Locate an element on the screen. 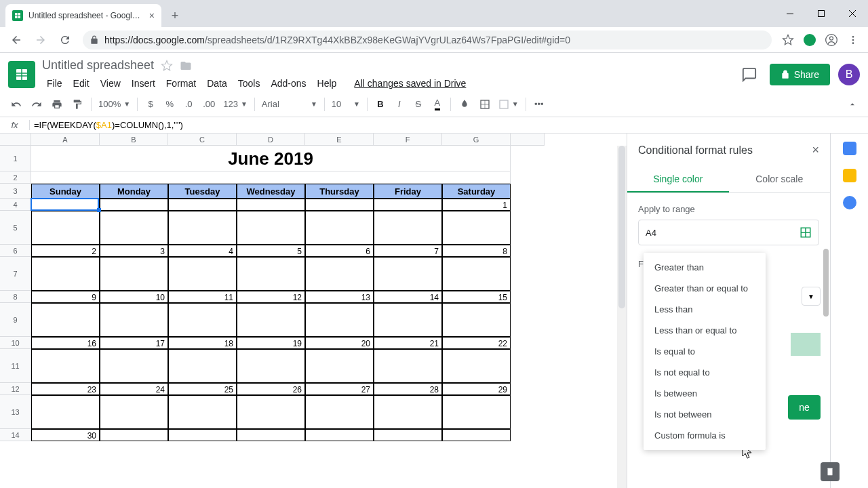  calendar-date-cell: 20 is located at coordinates (339, 343).